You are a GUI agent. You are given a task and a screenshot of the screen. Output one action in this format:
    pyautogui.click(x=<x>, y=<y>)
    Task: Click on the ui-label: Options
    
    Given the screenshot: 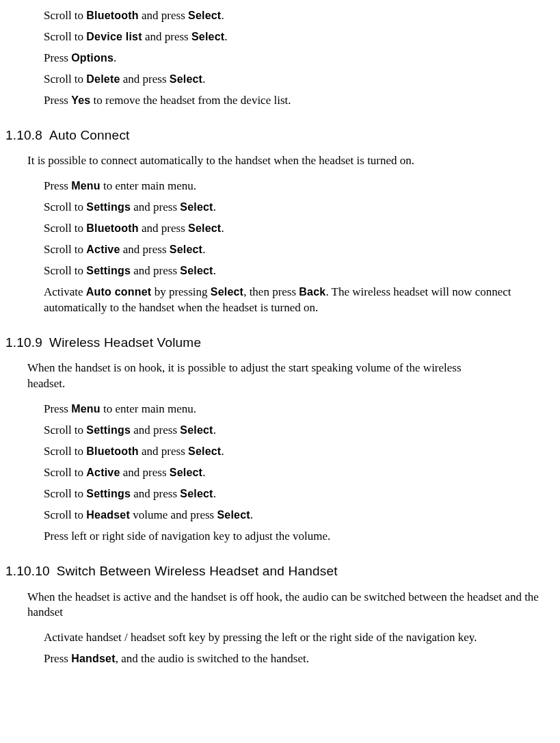 What is the action you would take?
    pyautogui.click(x=92, y=57)
    